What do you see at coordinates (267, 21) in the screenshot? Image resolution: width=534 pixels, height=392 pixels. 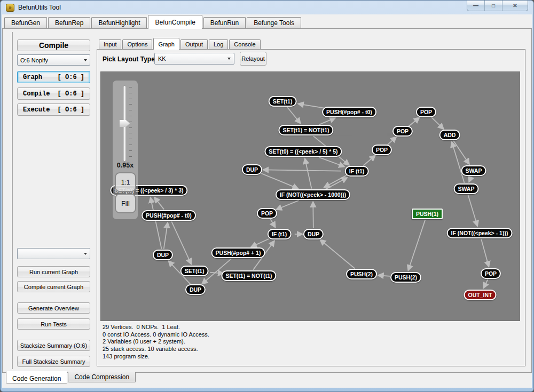 I see `main-tabstrip: BefunGenBefunRepBefunHighlightBefunCompi…` at bounding box center [267, 21].